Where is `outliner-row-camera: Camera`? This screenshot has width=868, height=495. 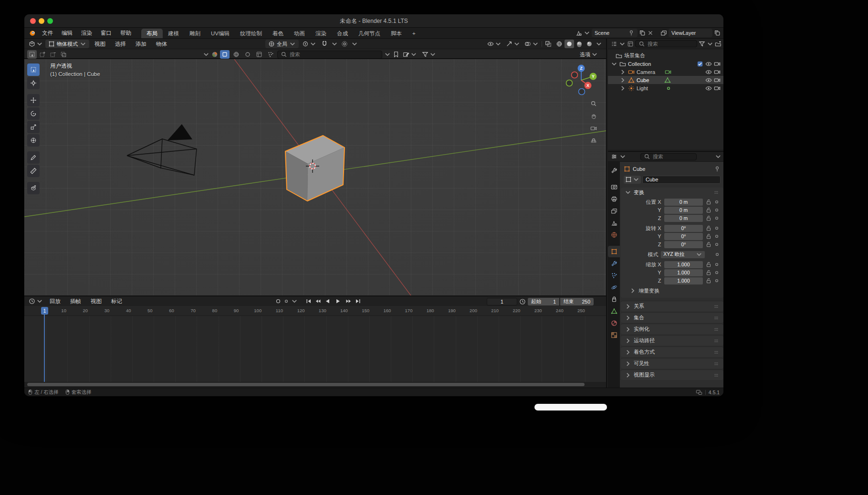
outliner-row-camera: Camera is located at coordinates (666, 72).